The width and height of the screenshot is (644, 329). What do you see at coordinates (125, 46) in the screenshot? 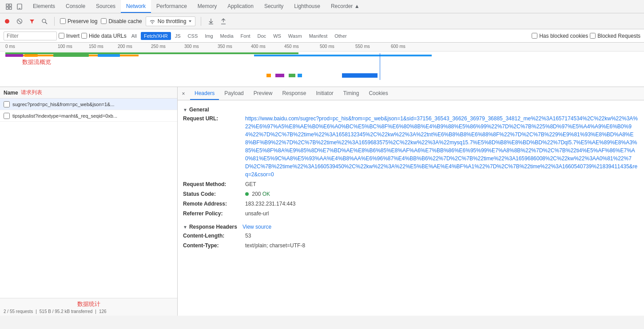
I see `tick-200: 200 ms` at bounding box center [125, 46].